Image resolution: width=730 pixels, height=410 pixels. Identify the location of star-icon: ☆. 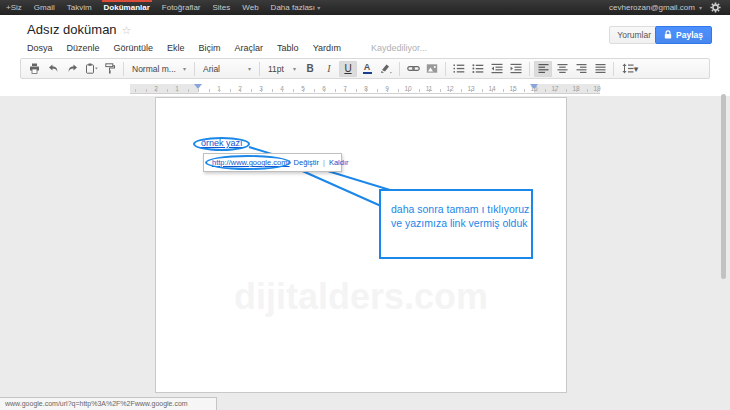
(127, 30).